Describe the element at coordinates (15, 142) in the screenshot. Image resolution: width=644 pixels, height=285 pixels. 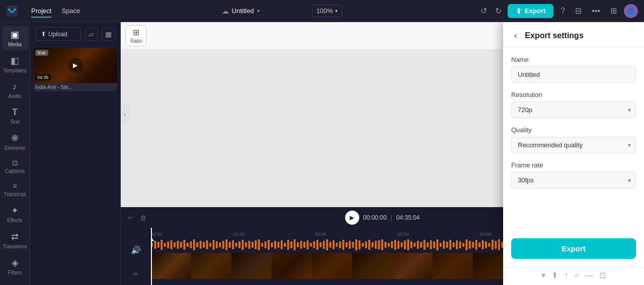
I see `sidebar-item-elements: ❋ Elements` at that location.